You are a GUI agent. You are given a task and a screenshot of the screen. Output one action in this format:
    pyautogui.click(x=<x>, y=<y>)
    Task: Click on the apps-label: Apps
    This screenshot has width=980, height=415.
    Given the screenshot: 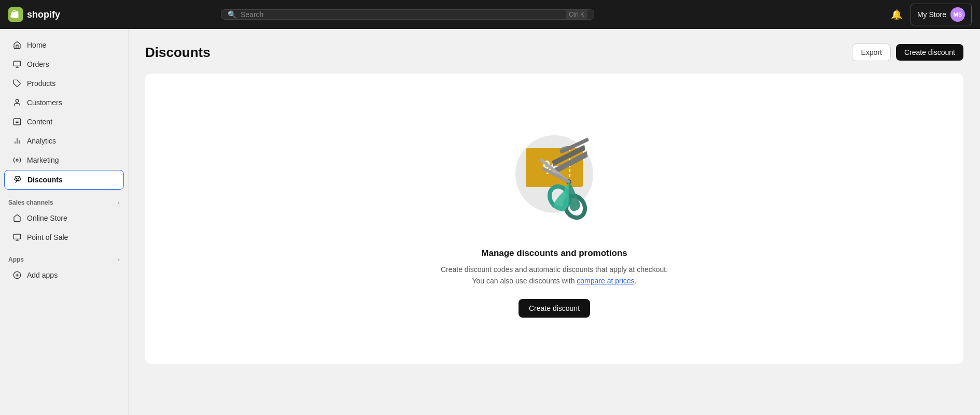 What is the action you would take?
    pyautogui.click(x=16, y=260)
    